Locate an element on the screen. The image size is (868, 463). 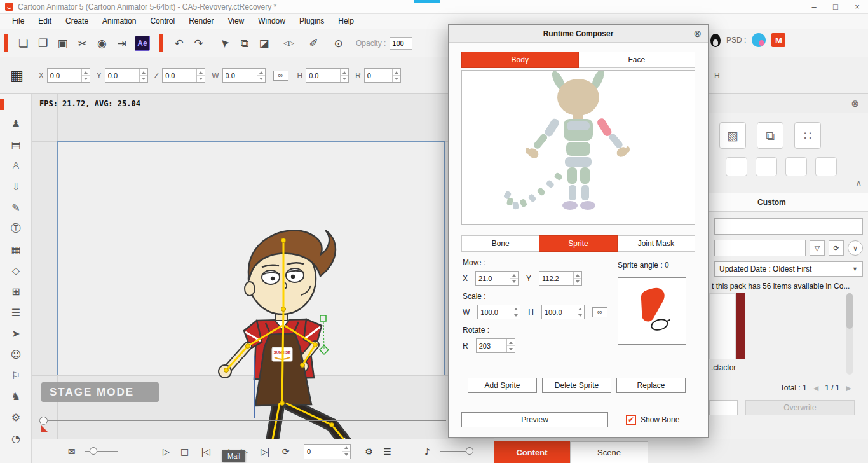
face-puppet-icon: ☺ is located at coordinates (16, 355).